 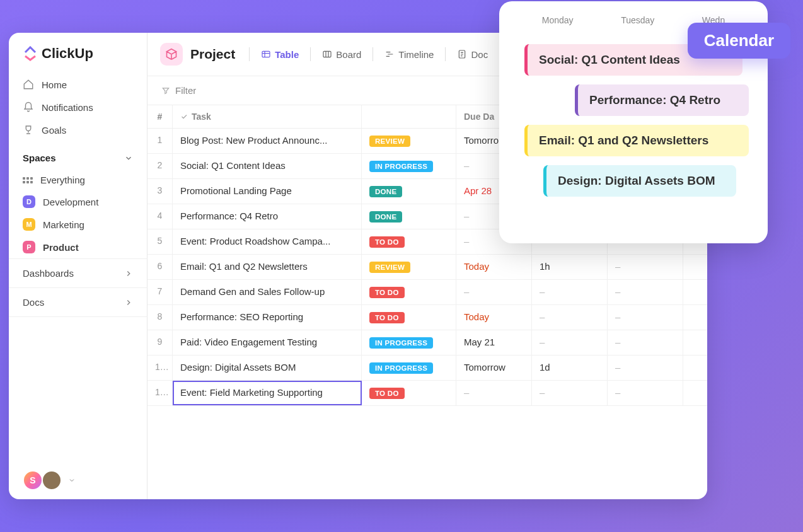 I want to click on calendar-event: Email: Q1 and Q2 Newsletters, so click(x=637, y=141).